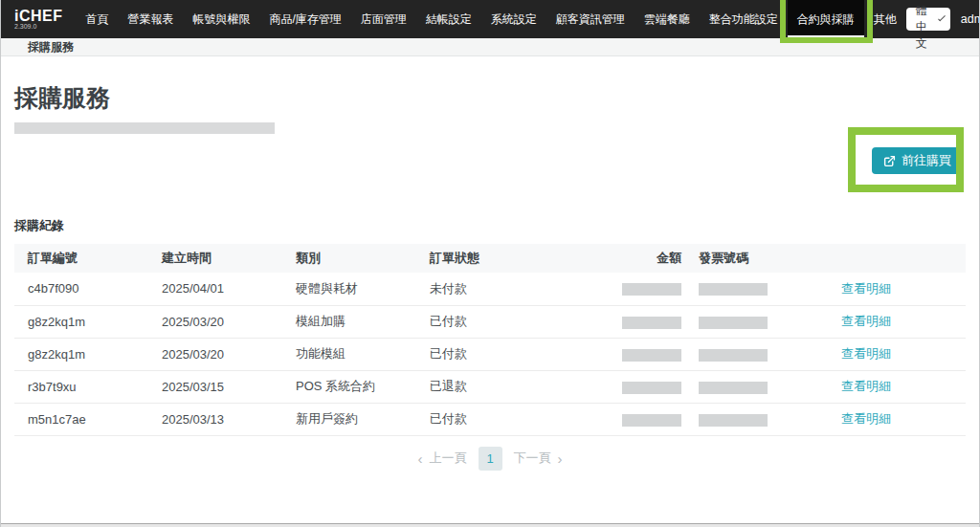  What do you see at coordinates (490, 161) in the screenshot?
I see `action-row: 前往購買` at bounding box center [490, 161].